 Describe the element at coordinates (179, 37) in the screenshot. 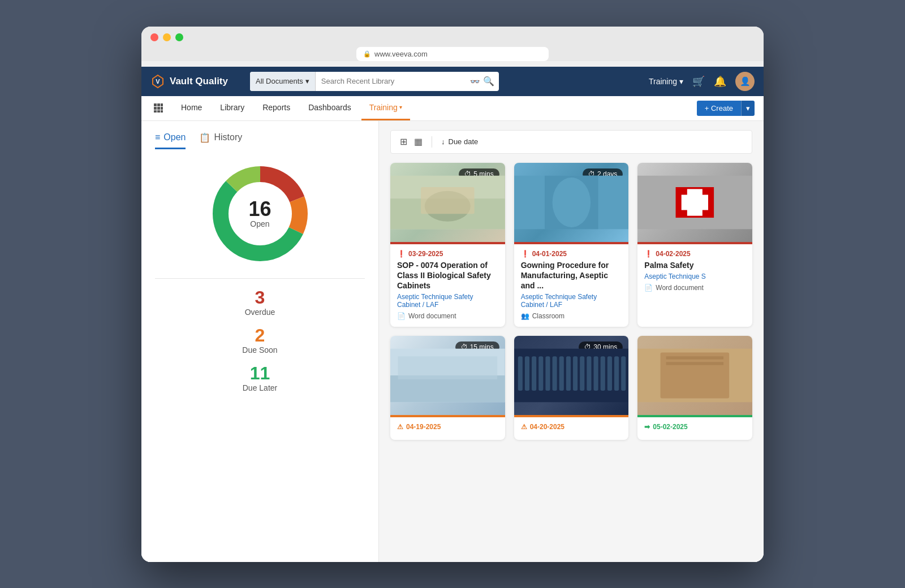

I see `maximize-button` at that location.